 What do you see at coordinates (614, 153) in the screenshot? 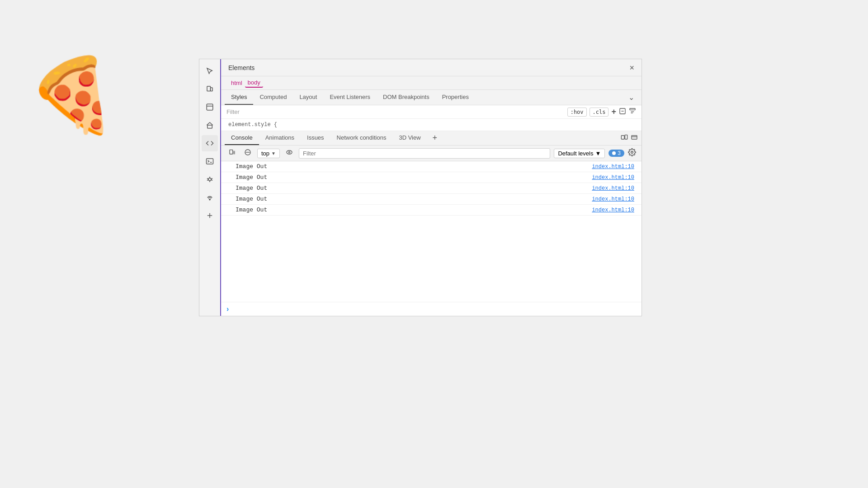
I see `badge-dot` at bounding box center [614, 153].